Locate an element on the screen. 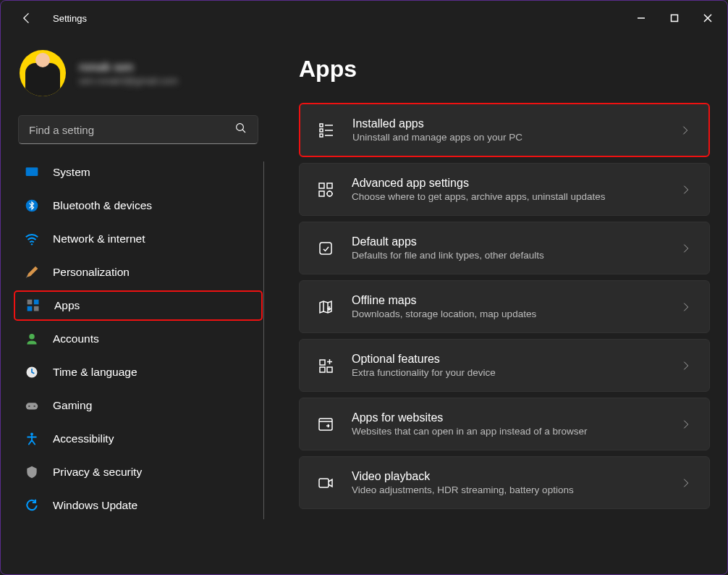 Image resolution: width=728 pixels, height=575 pixels. card-optional-features: Optional features Extra functionality fo… is located at coordinates (504, 365).